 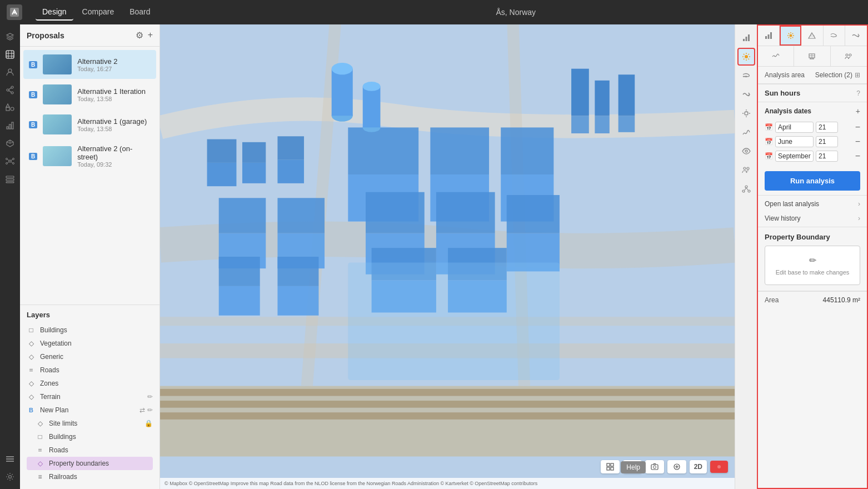 I want to click on layer-new-plan-sync-icon: ⇄, so click(x=142, y=410).